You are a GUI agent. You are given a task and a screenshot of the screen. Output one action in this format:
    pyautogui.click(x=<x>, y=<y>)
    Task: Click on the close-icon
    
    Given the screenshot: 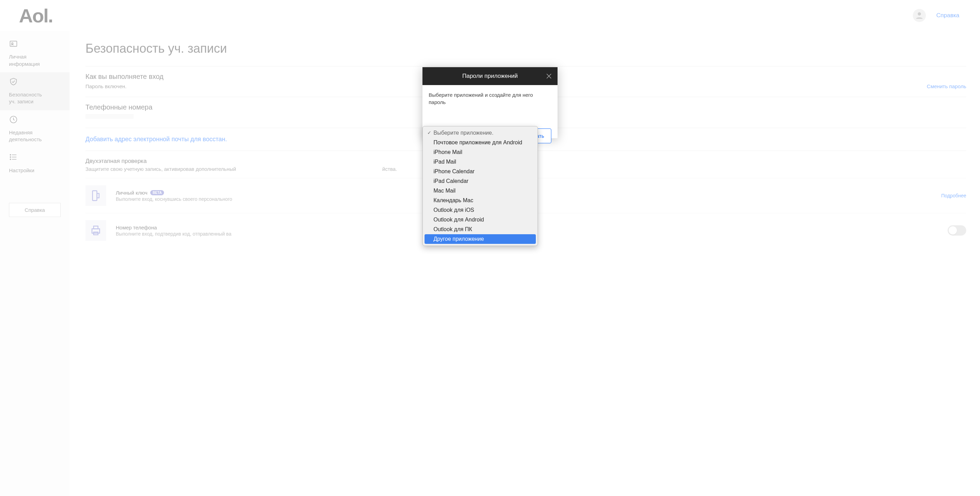 What is the action you would take?
    pyautogui.click(x=549, y=76)
    